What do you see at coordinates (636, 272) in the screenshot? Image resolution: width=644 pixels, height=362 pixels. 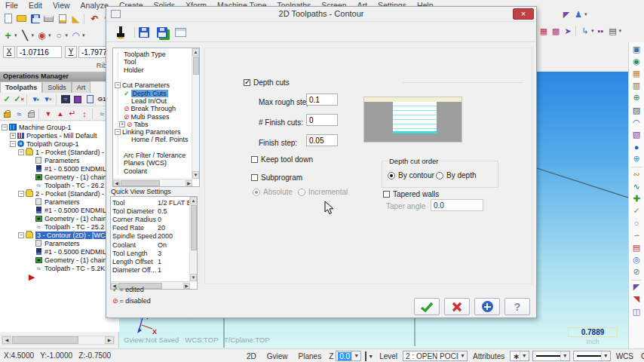 I see `unzoom-icon: ⊘` at bounding box center [636, 272].